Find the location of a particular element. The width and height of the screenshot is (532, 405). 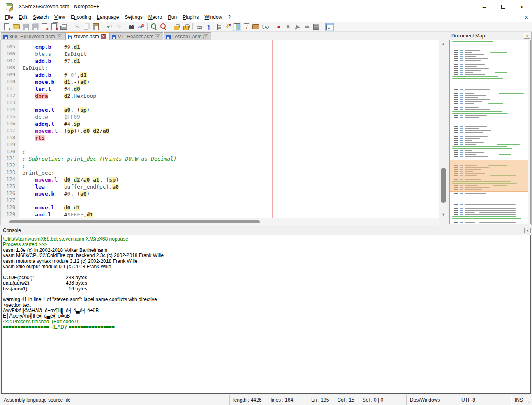

code-line: 108IsDigit: is located at coordinates (220, 68).